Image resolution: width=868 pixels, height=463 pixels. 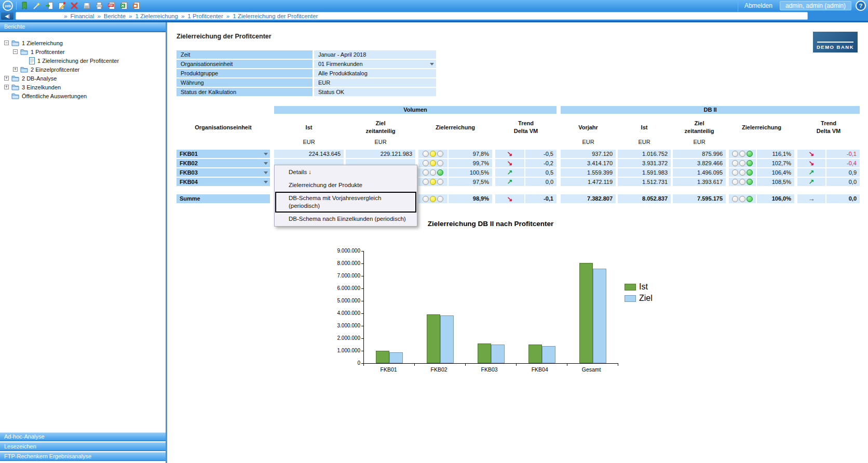 I want to click on y-tick-label: 5.000.000, so click(x=342, y=300).